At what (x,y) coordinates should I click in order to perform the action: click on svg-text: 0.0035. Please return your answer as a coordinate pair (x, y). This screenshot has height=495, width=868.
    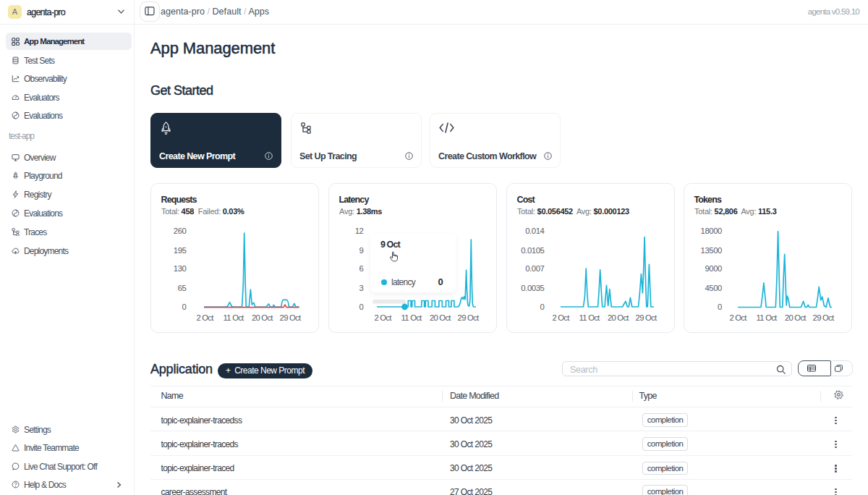
    Looking at the image, I should click on (532, 288).